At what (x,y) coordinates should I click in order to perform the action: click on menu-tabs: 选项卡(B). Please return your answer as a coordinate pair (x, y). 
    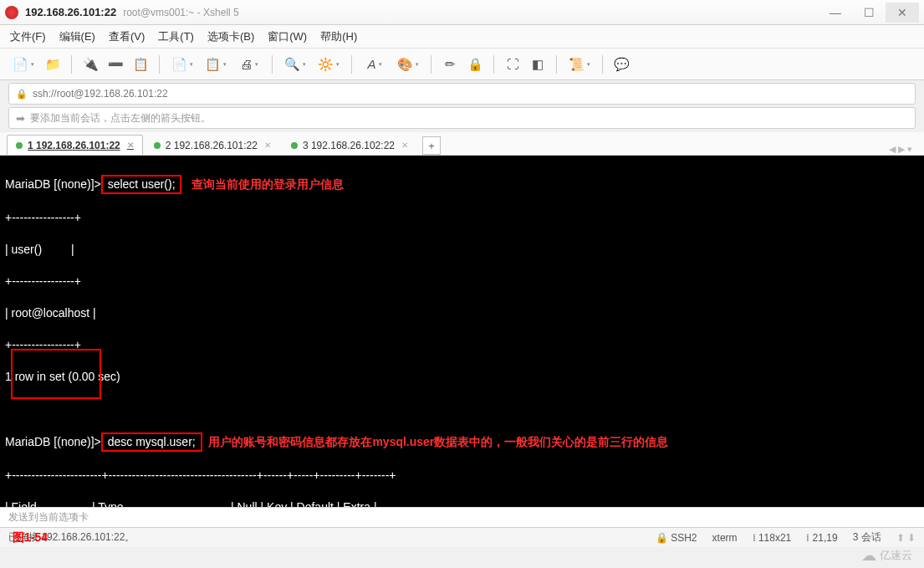
    Looking at the image, I should click on (231, 37).